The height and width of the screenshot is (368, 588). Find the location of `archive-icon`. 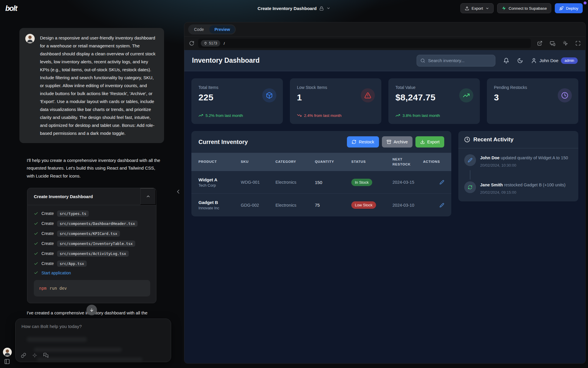

archive-icon is located at coordinates (389, 142).